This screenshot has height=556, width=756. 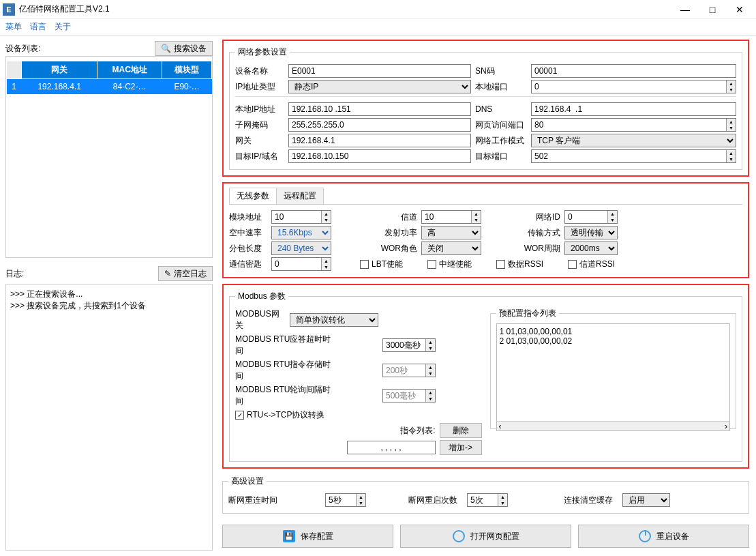 I want to click on txpower-select: 高, so click(x=451, y=233).